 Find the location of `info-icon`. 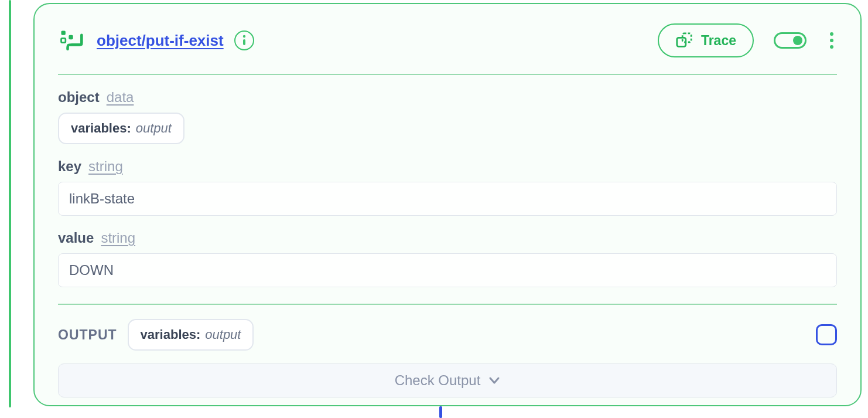

info-icon is located at coordinates (244, 40).